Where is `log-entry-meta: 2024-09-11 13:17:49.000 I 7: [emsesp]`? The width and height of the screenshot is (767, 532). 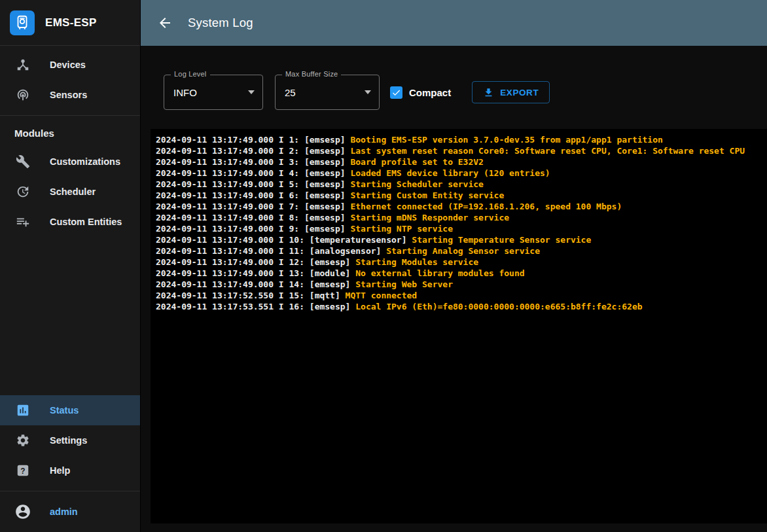 log-entry-meta: 2024-09-11 13:17:49.000 I 7: [emsesp] is located at coordinates (253, 207).